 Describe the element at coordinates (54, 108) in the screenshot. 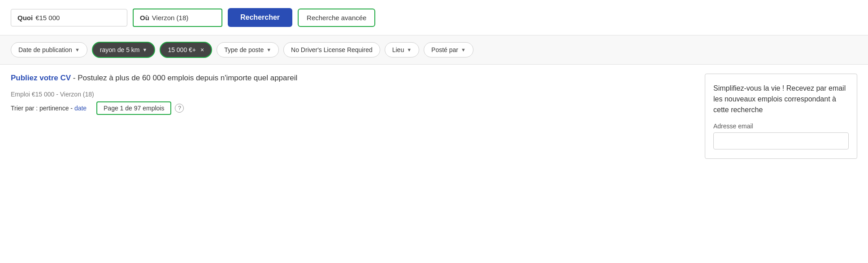

I see `sort-pertinence: pertinence` at that location.